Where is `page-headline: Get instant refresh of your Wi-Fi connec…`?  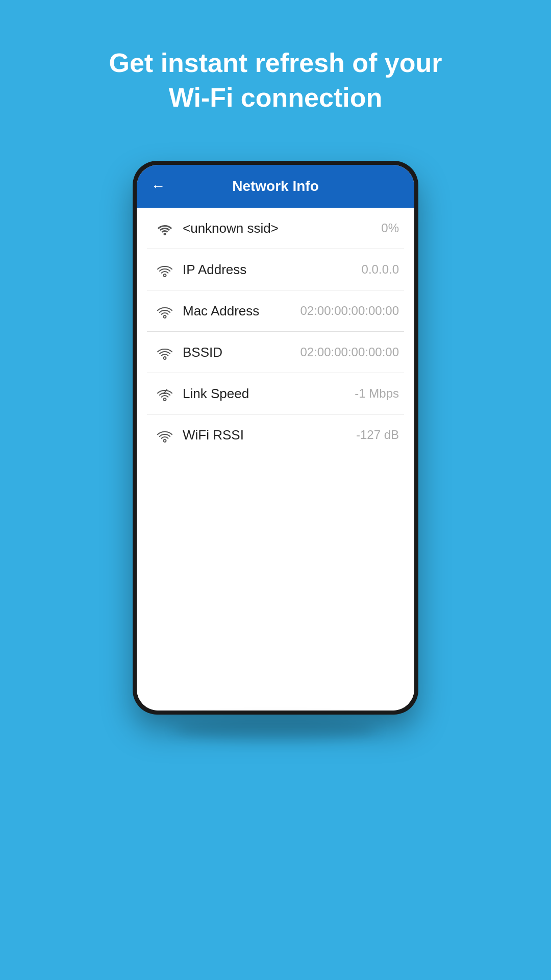
page-headline: Get instant refresh of your Wi-Fi connec… is located at coordinates (276, 81).